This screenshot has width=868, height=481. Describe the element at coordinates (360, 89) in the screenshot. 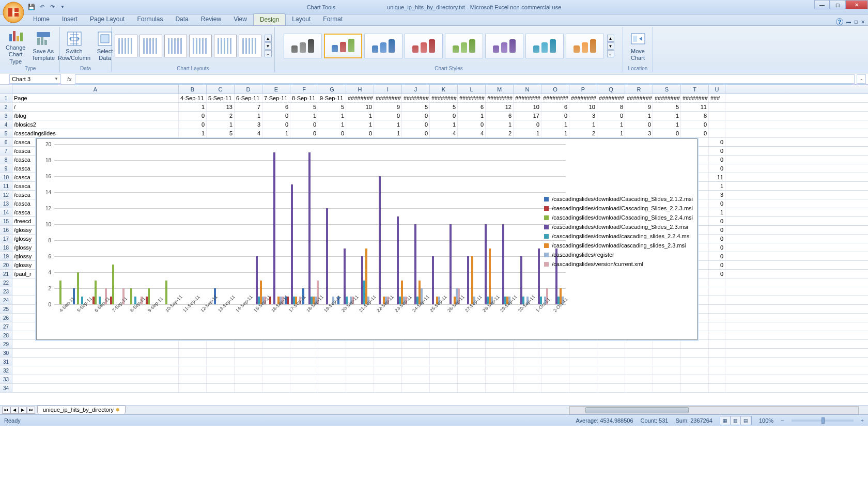

I see `column-header: H` at that location.